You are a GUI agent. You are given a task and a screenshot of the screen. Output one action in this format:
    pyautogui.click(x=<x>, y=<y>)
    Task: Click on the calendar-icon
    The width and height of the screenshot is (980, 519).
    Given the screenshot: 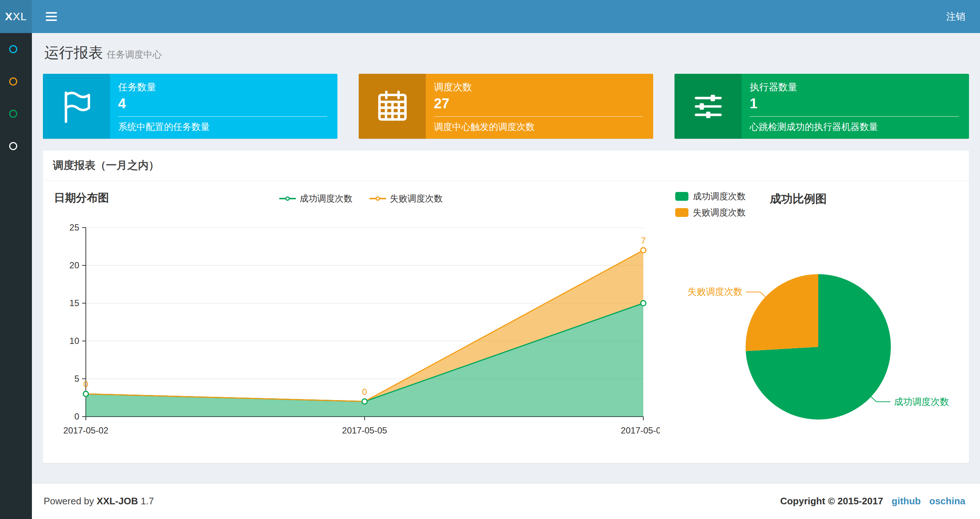 What is the action you would take?
    pyautogui.click(x=392, y=106)
    